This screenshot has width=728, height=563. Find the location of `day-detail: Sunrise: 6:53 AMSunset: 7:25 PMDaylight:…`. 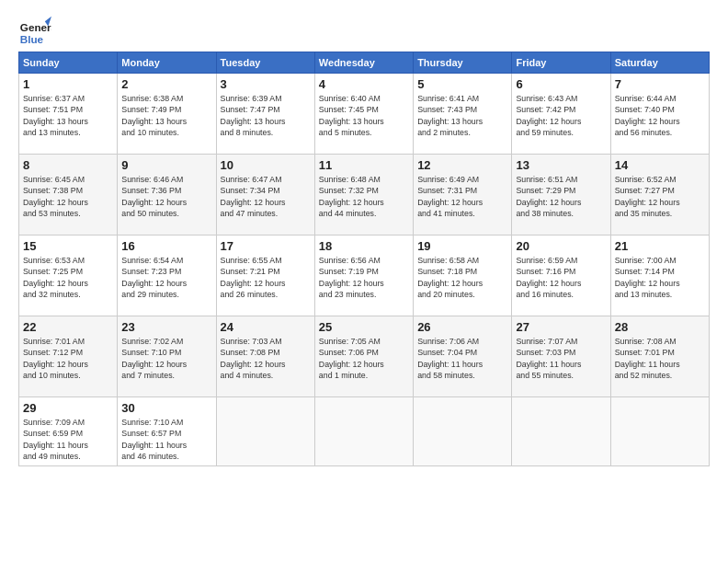

day-detail: Sunrise: 6:53 AMSunset: 7:25 PMDaylight:… is located at coordinates (68, 278).